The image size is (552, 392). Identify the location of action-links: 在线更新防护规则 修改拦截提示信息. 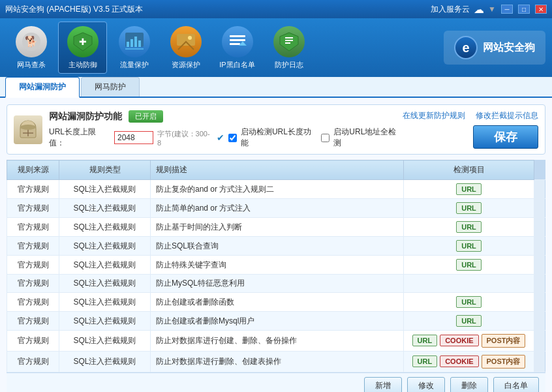
(470, 116).